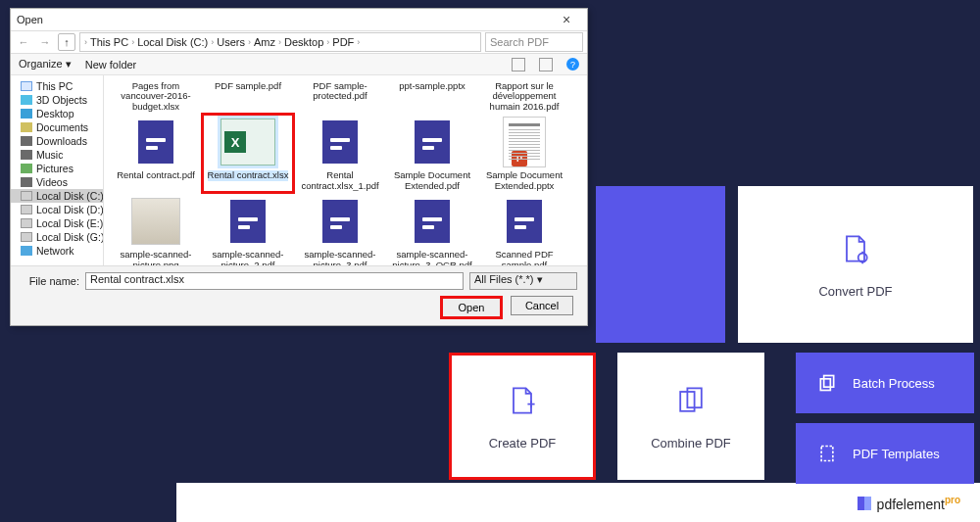 This screenshot has height=522, width=980. What do you see at coordinates (67, 42) in the screenshot?
I see `up-button: ↑` at bounding box center [67, 42].